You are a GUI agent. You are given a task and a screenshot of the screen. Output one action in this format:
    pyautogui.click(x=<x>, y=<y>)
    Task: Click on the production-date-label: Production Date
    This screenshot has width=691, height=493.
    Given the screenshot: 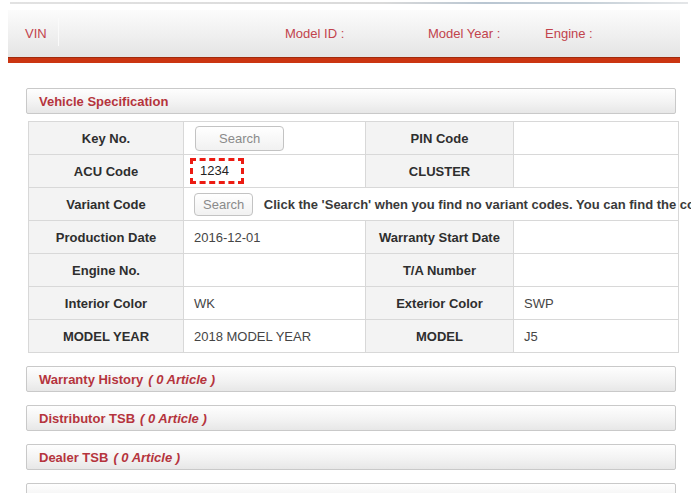 What is the action you would take?
    pyautogui.click(x=106, y=238)
    